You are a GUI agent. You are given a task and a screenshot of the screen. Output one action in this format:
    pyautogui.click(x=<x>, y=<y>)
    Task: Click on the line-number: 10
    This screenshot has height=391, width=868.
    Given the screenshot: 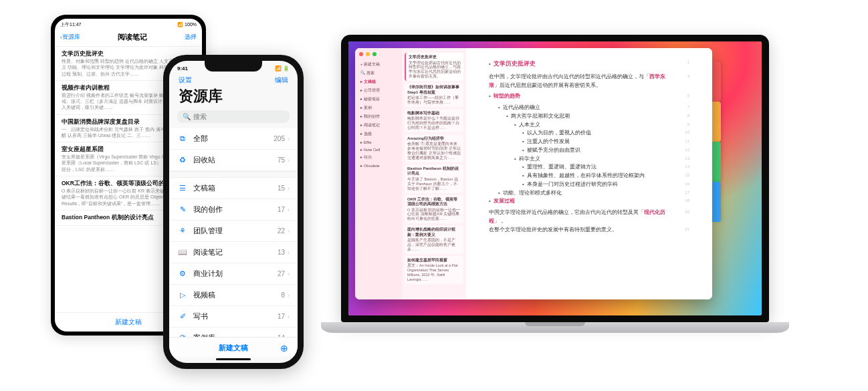 What is the action you would take?
    pyautogui.click(x=685, y=134)
    